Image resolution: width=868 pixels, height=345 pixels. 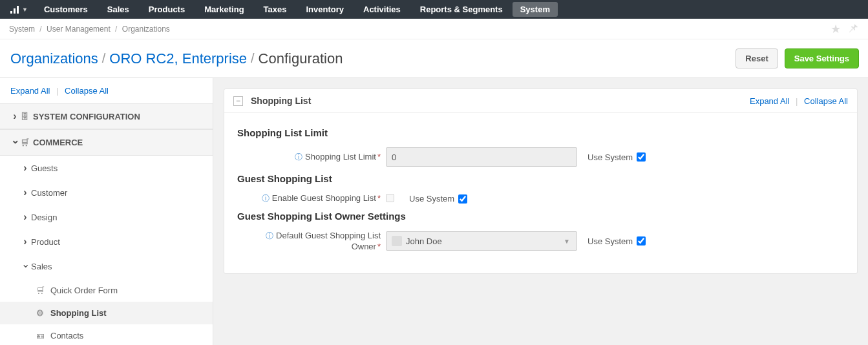 What do you see at coordinates (106, 291) in the screenshot?
I see `tree-leaf-quick-order: 🛒︎ Quick Order Form` at bounding box center [106, 291].